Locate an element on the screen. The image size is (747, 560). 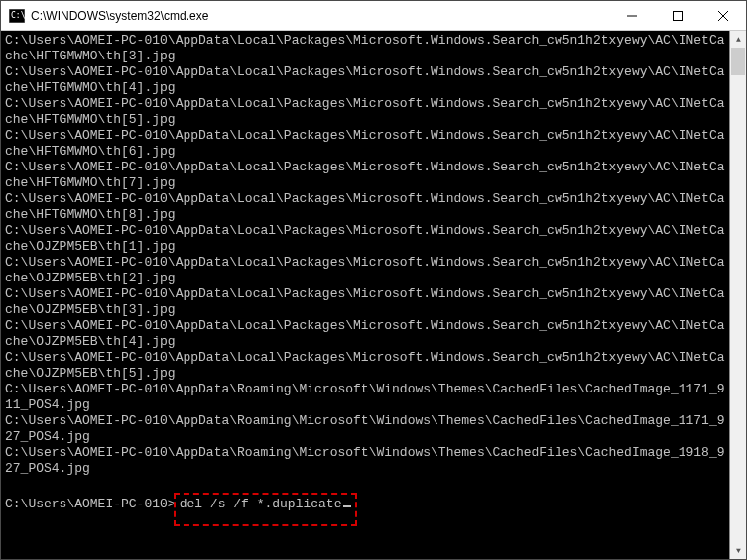
command-text: del /s /f *.duplicate is located at coordinates (261, 504).